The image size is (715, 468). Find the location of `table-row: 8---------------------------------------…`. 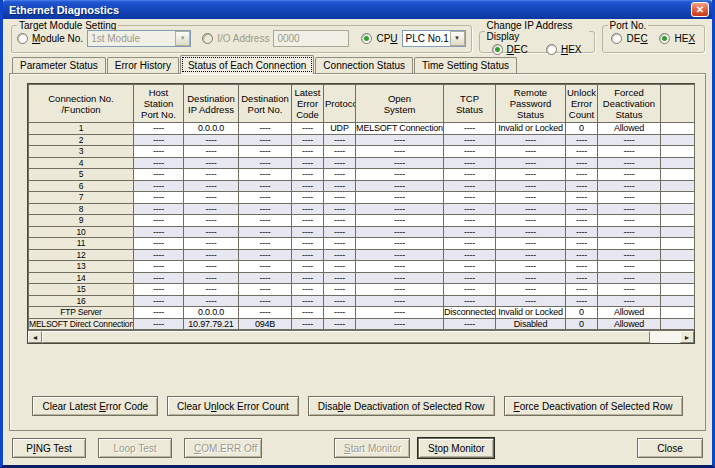

table-row: 8---------------------------------------… is located at coordinates (362, 209).